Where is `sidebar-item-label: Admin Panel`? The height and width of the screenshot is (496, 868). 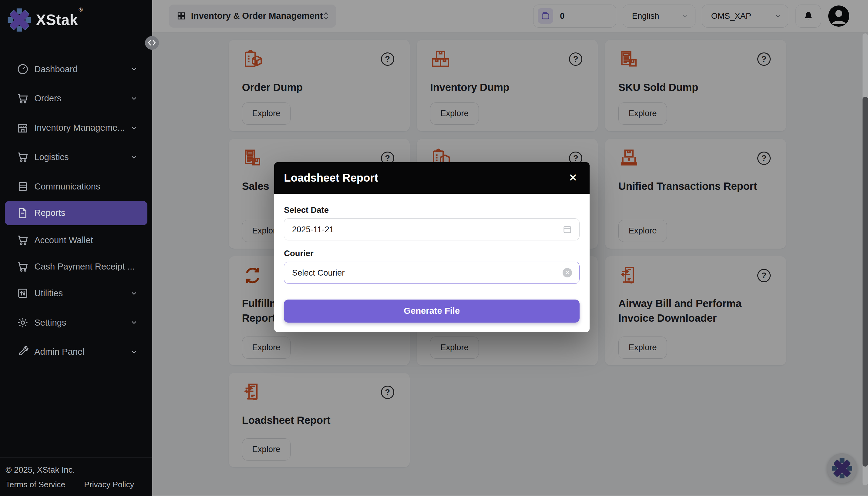
sidebar-item-label: Admin Panel is located at coordinates (59, 352).